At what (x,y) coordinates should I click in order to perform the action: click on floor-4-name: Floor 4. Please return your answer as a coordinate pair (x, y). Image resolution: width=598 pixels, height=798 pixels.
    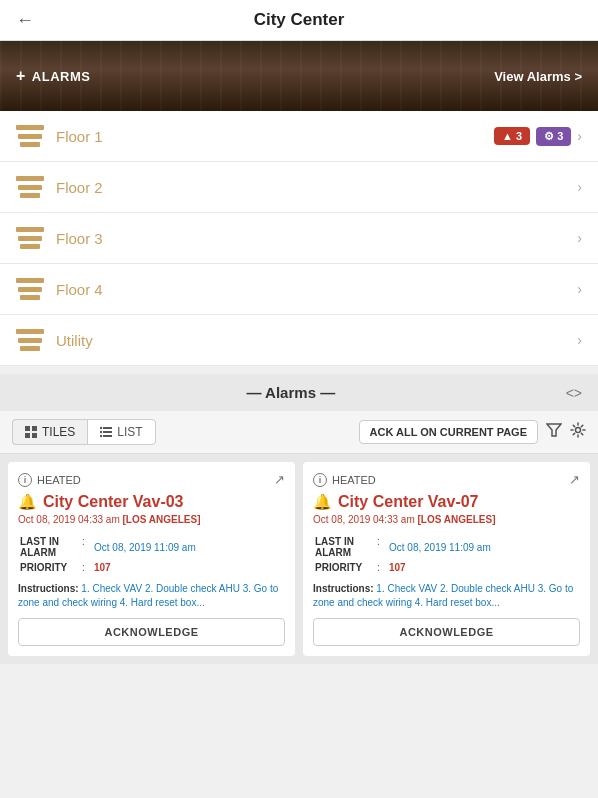
    Looking at the image, I should click on (80, 290).